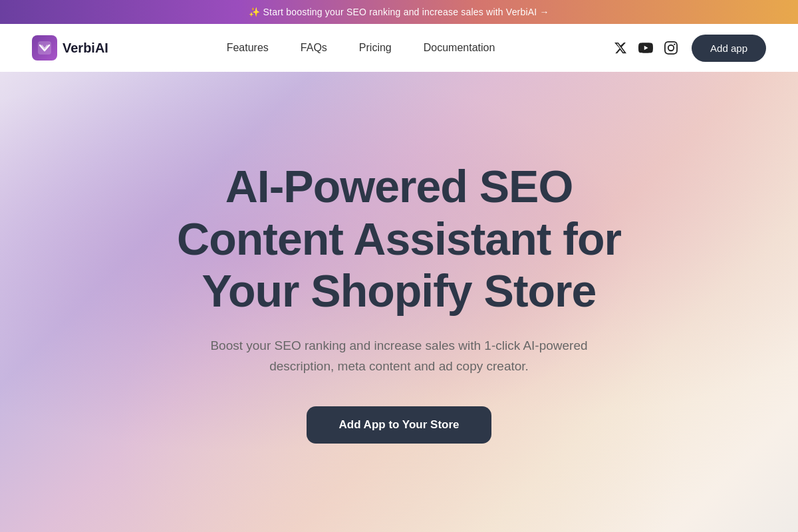 The height and width of the screenshot is (532, 798). What do you see at coordinates (314, 48) in the screenshot?
I see `nav-faqs: FAQs` at bounding box center [314, 48].